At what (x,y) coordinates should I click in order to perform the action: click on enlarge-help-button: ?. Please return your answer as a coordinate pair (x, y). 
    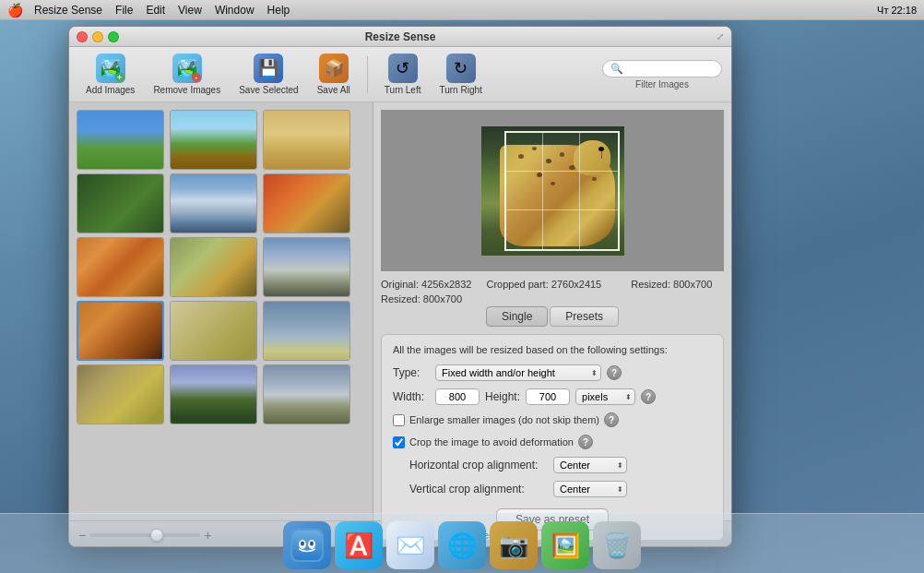
    Looking at the image, I should click on (611, 420).